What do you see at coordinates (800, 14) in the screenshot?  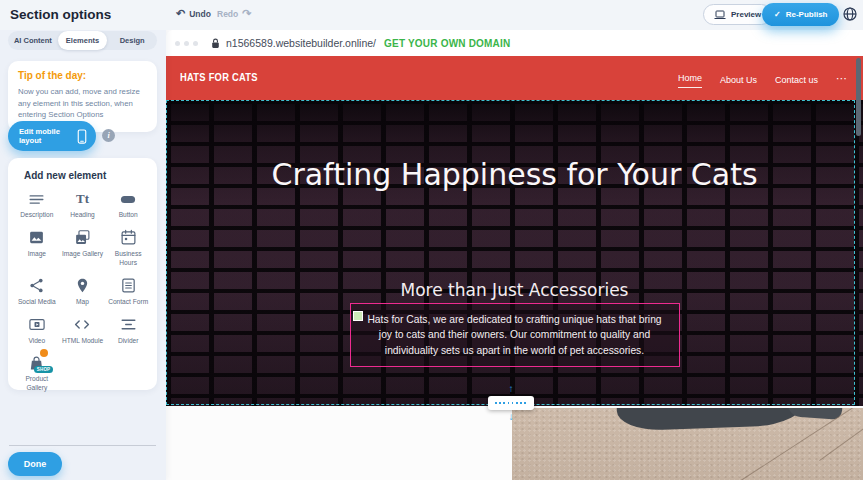 I see `republish-button: ✓ Re-Publish` at bounding box center [800, 14].